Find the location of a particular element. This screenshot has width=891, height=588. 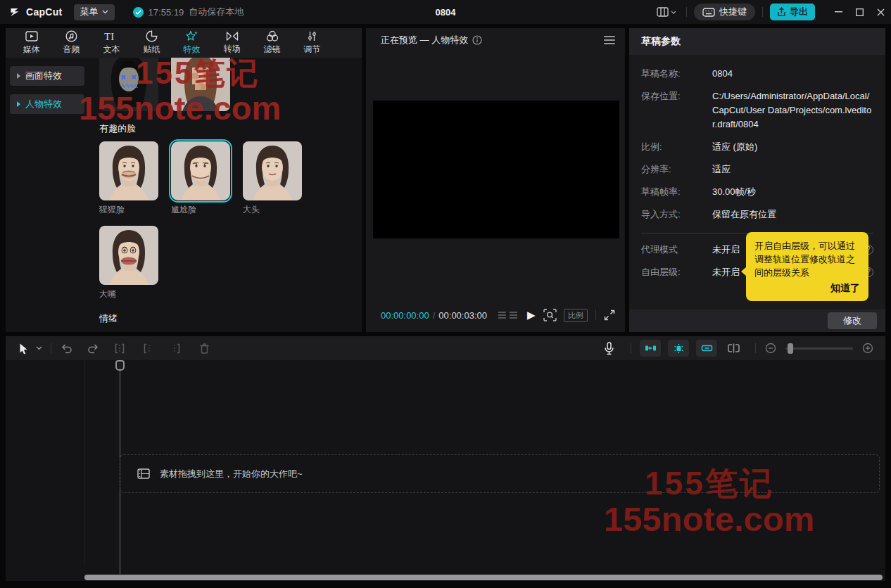

param-label: 草稿名称: is located at coordinates (677, 74).